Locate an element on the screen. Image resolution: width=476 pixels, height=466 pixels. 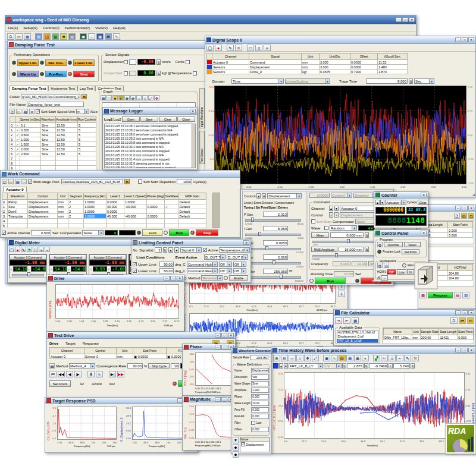
menu-view: View(V) is located at coordinates (101, 28).